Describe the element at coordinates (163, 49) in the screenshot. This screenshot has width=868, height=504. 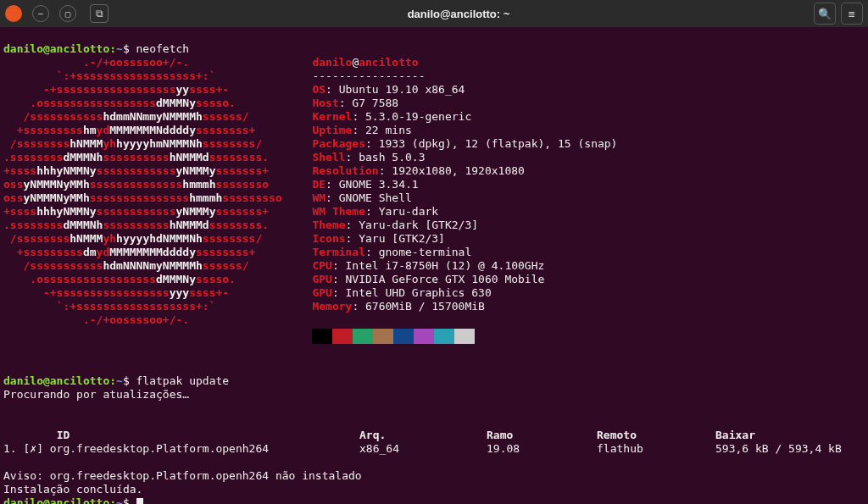
I see `command-text: neofetch` at that location.